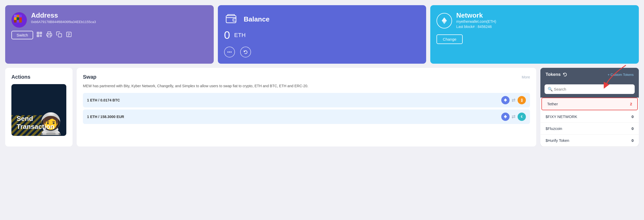  I want to click on swap-title: Swap, so click(90, 77).